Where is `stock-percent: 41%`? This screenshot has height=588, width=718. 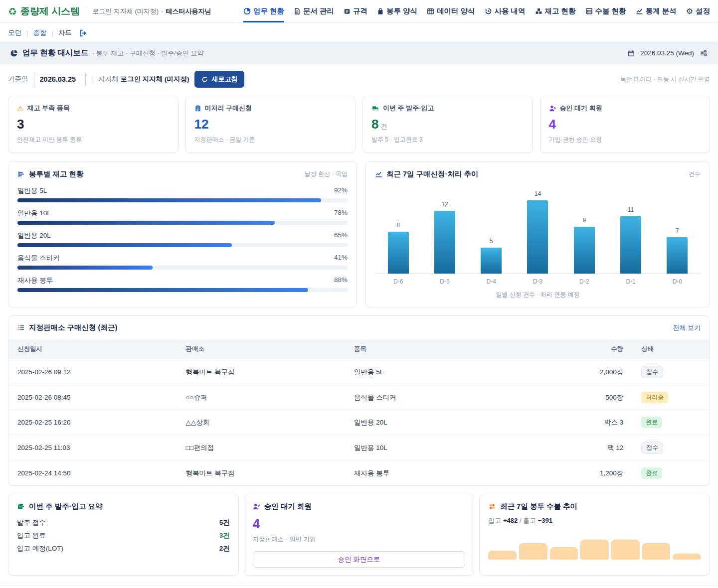
stock-percent: 41% is located at coordinates (341, 258).